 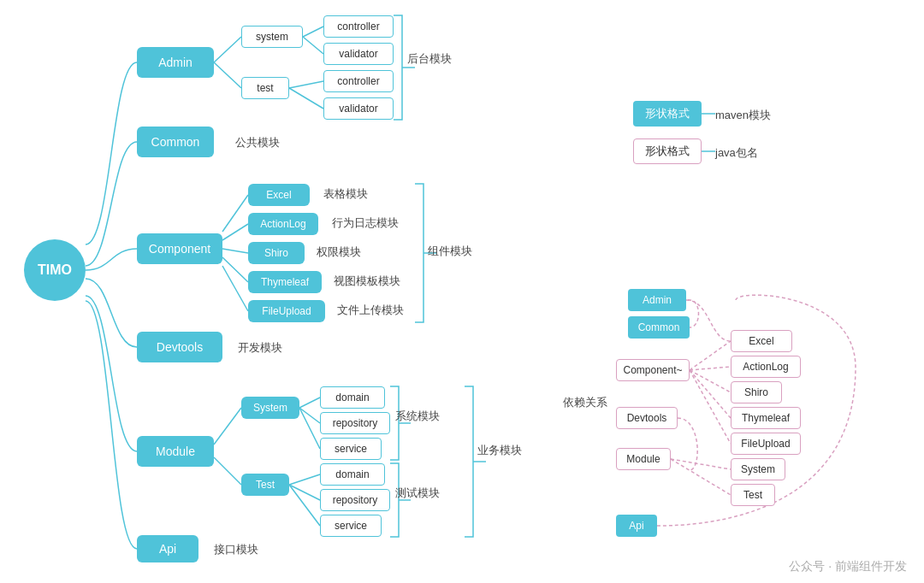 What do you see at coordinates (339, 252) in the screenshot?
I see `shiro-label: 权限模块` at bounding box center [339, 252].